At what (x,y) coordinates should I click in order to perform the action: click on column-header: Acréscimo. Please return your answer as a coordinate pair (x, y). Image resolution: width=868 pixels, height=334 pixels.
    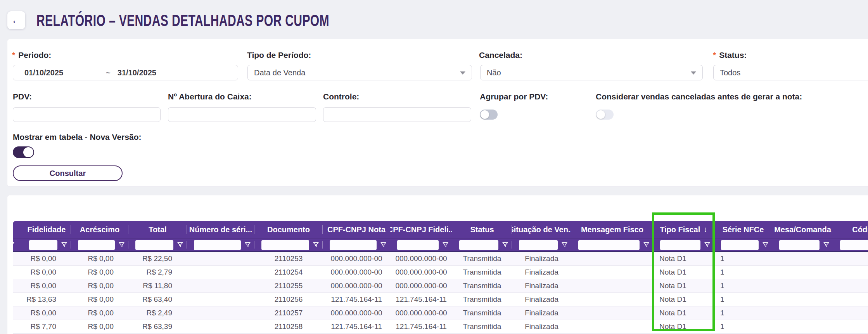
    Looking at the image, I should click on (100, 230).